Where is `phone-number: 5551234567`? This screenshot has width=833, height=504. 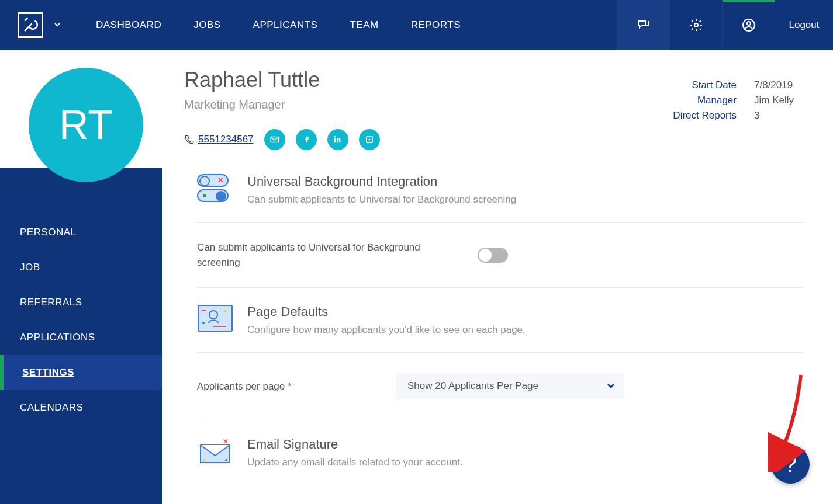
phone-number: 5551234567 is located at coordinates (226, 140).